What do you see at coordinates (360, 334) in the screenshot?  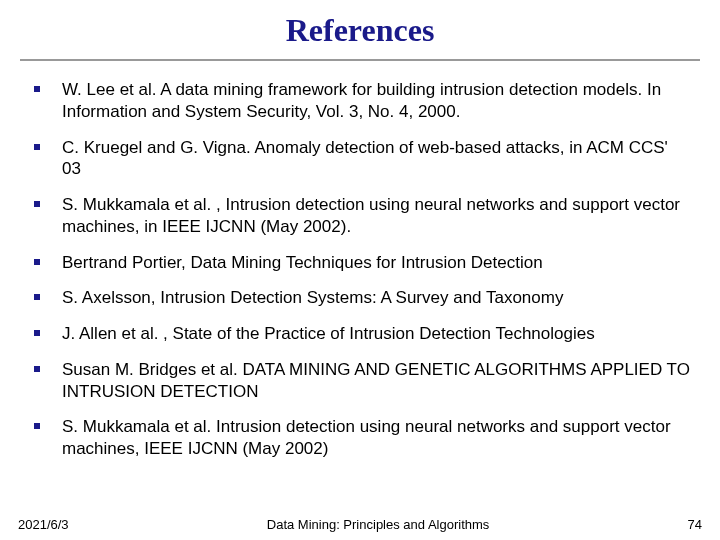 I see `list-item: J. Allen et al. , State of the Practice …` at bounding box center [360, 334].